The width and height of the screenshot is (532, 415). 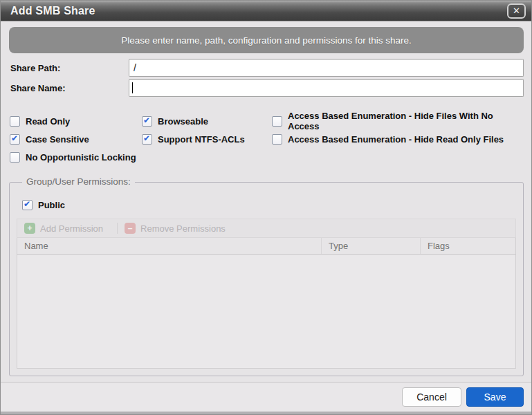 What do you see at coordinates (53, 11) in the screenshot?
I see `window-title: Add SMB Share` at bounding box center [53, 11].